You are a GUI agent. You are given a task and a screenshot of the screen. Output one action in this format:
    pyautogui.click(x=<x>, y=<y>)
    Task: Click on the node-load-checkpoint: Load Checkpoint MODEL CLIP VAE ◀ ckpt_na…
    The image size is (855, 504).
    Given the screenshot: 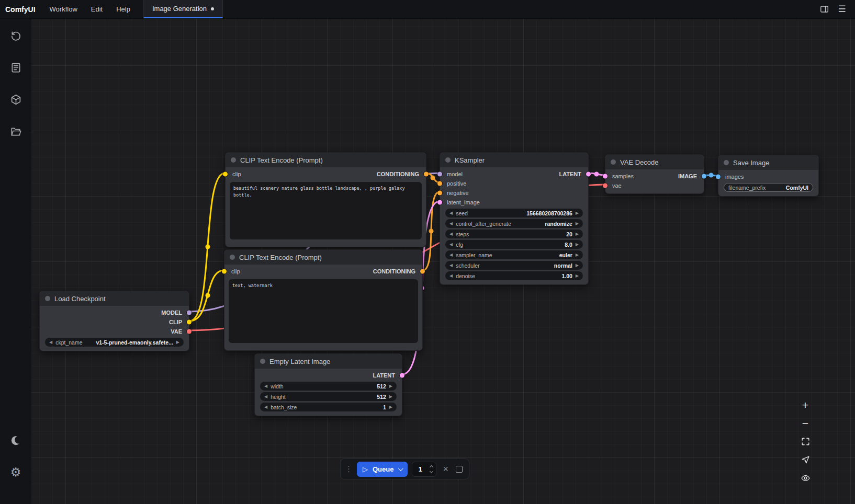 What is the action you would take?
    pyautogui.click(x=114, y=321)
    